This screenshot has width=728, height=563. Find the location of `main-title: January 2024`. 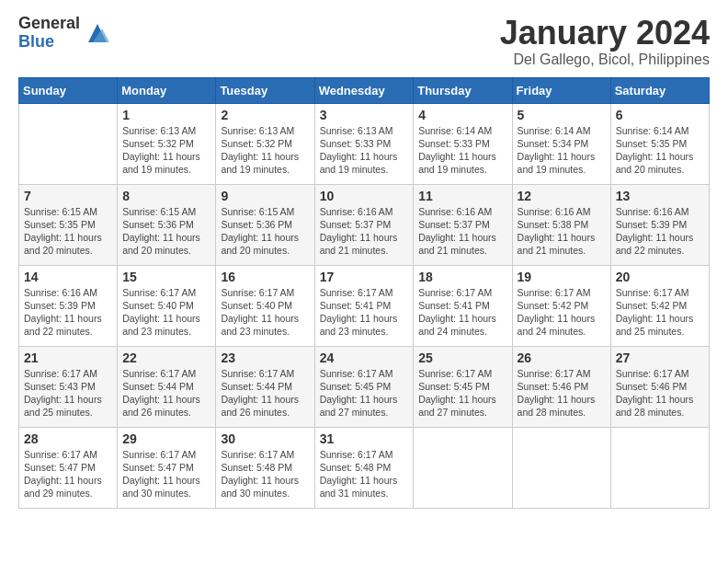

main-title: January 2024 is located at coordinates (605, 33).